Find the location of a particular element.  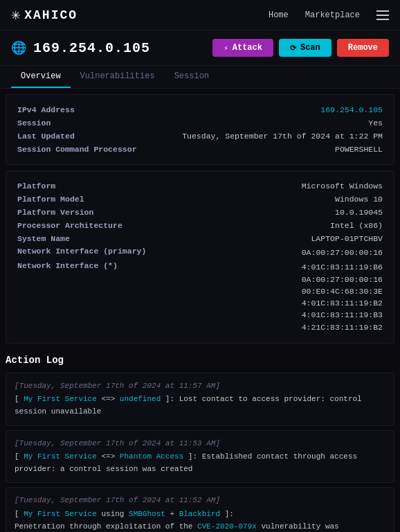

info-row-platform-version: Platform Version 10.0.19045 is located at coordinates (200, 212).